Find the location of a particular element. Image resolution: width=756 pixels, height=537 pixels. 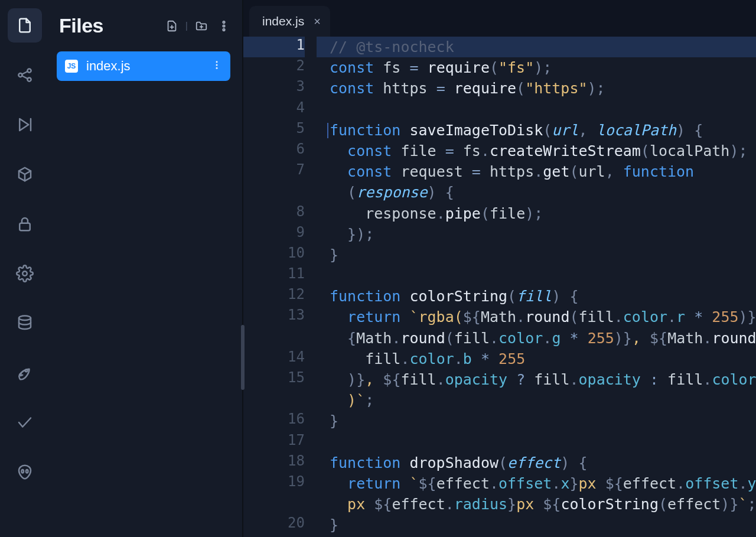

line-number: 12 is located at coordinates (274, 297).